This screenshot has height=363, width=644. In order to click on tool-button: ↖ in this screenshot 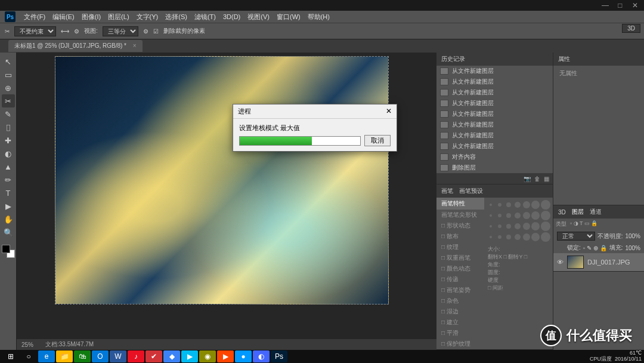, I will do `click(8, 61)`.